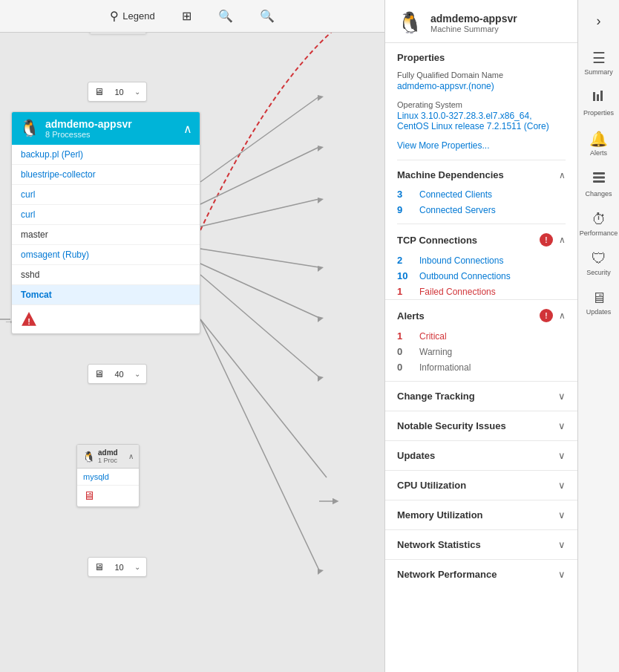 This screenshot has height=672, width=619. I want to click on change-tracking-row: Change Tracking ∨, so click(481, 396).